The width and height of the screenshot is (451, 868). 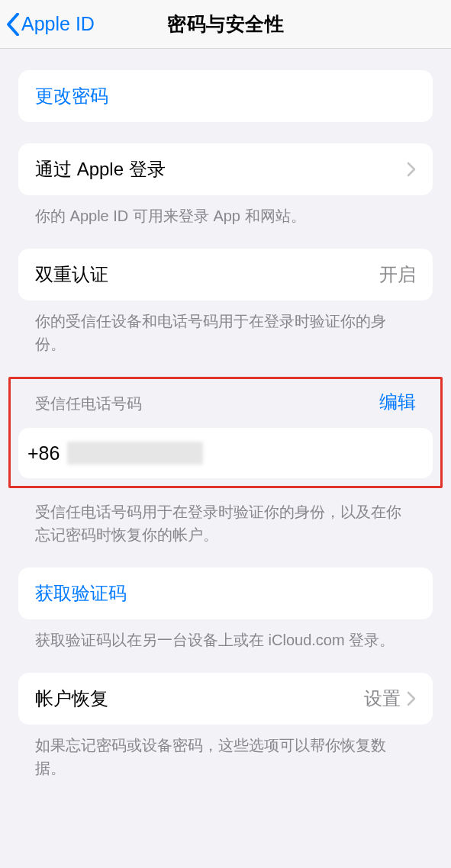 What do you see at coordinates (226, 185) in the screenshot?
I see `sign-in-with-apple-group: 通过 Apple 登录 你的 Apple ID 可用来登录 App 和网站。` at bounding box center [226, 185].